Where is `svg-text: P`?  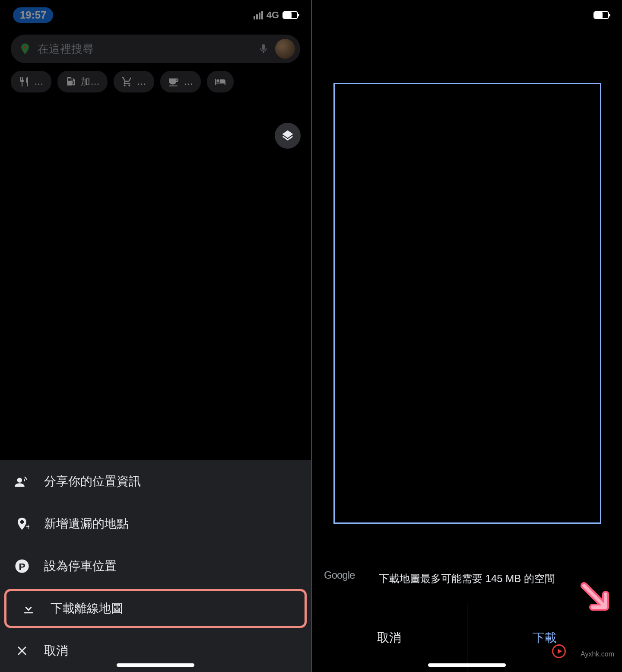 svg-text: P is located at coordinates (22, 567).